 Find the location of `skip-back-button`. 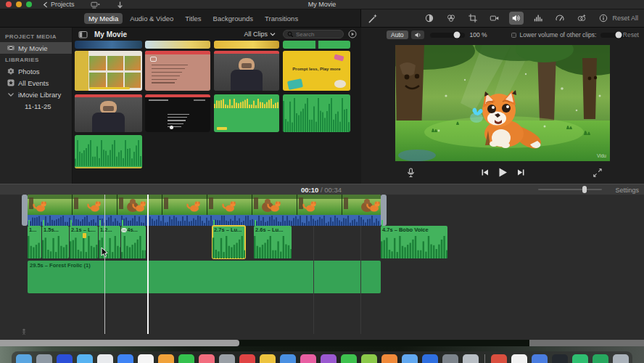

skip-back-button is located at coordinates (484, 173).